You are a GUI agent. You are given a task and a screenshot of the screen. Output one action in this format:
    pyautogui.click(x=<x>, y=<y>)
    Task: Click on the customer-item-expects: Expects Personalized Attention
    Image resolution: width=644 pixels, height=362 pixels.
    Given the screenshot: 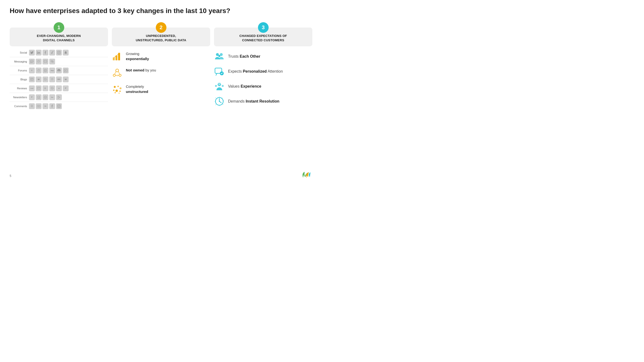 What is the action you would take?
    pyautogui.click(x=263, y=71)
    